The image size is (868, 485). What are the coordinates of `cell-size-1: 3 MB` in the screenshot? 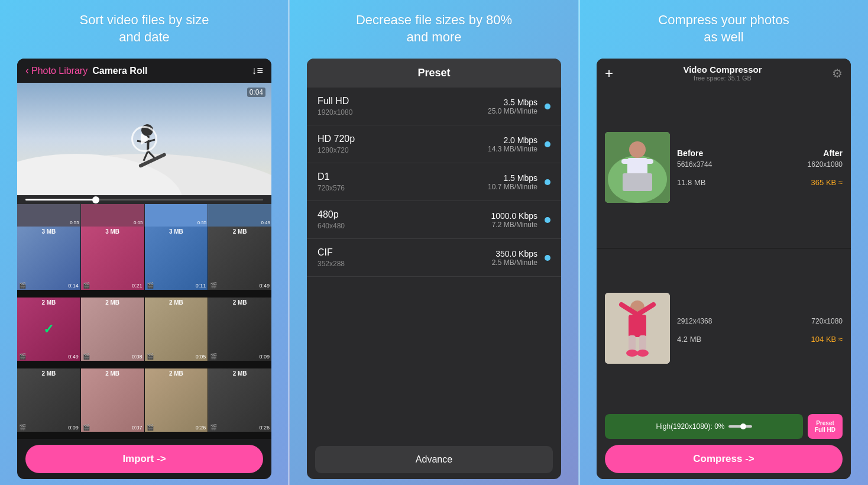 It's located at (48, 232).